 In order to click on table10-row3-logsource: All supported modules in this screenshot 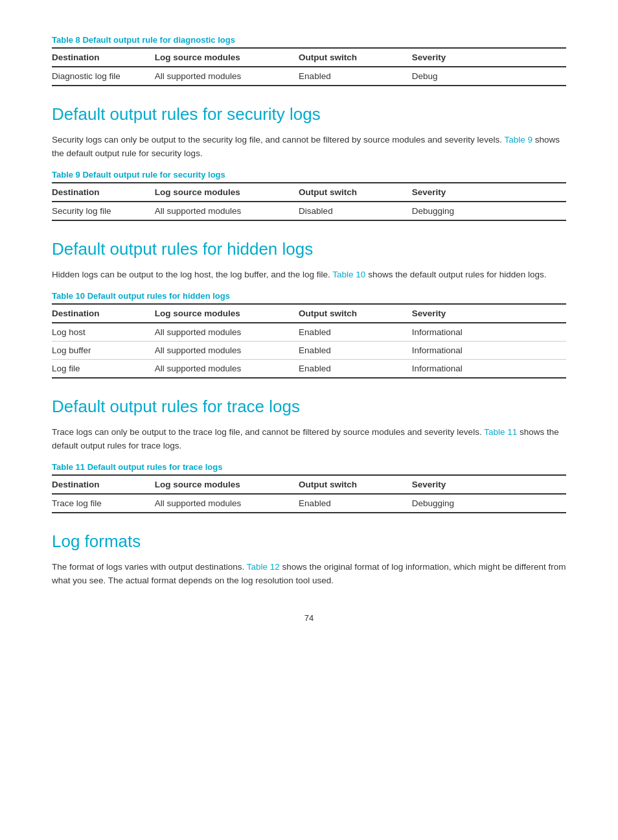, I will do `click(227, 368)`.